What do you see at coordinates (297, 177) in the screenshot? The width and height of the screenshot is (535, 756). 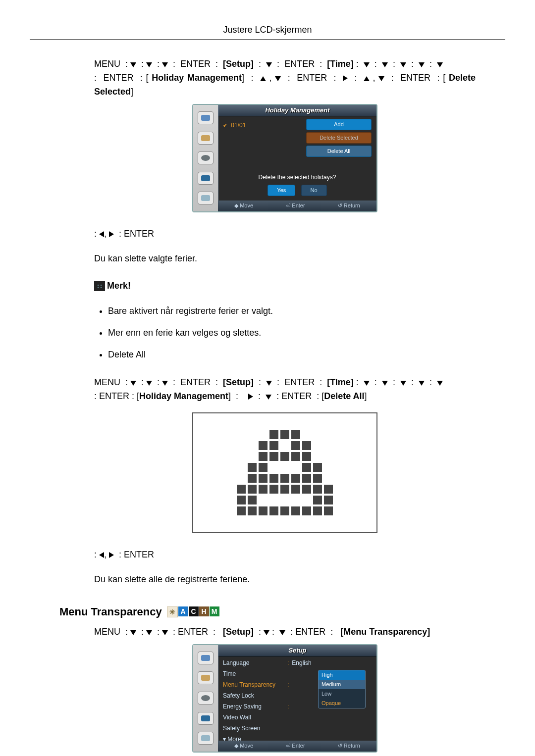 I see `confirm-prompt: Delete the selected holidays?` at bounding box center [297, 177].